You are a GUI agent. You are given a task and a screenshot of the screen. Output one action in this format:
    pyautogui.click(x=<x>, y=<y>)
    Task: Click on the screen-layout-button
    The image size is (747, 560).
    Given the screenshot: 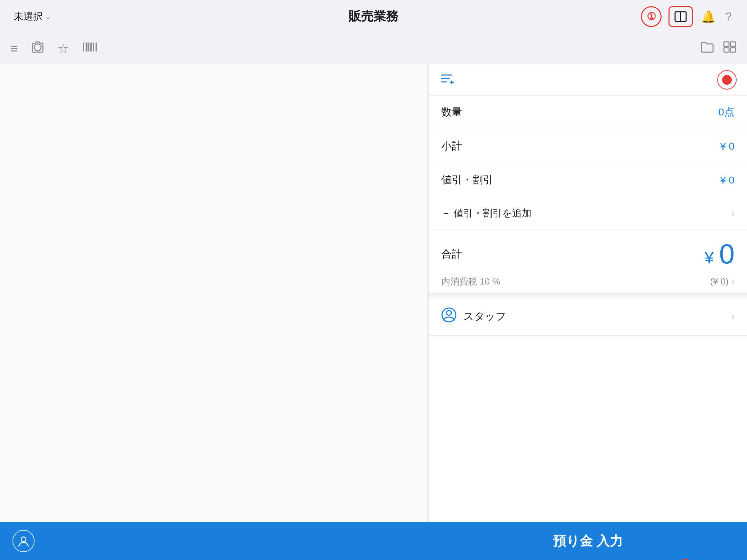 What is the action you would take?
    pyautogui.click(x=681, y=17)
    